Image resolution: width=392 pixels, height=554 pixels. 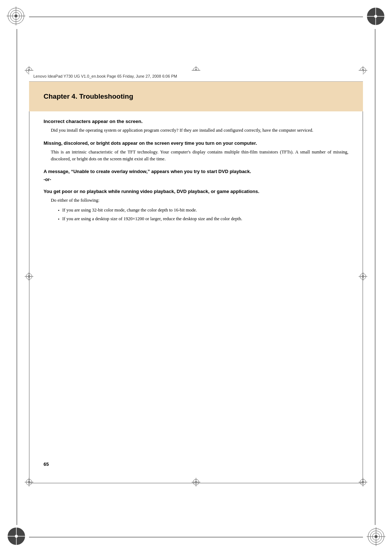 What do you see at coordinates (196, 537) in the screenshot?
I see `crop-line-bottom` at bounding box center [196, 537].